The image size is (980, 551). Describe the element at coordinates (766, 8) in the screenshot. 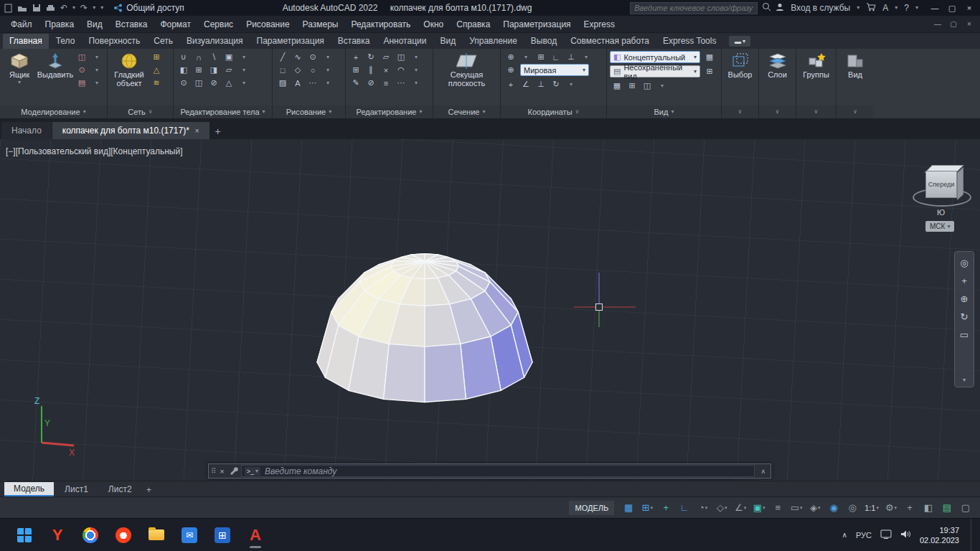

I see `search-icon` at that location.